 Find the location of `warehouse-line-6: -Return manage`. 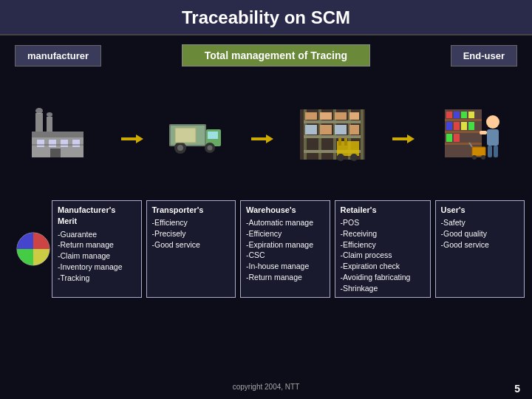

warehouse-line-6: -Return manage is located at coordinates (285, 278).